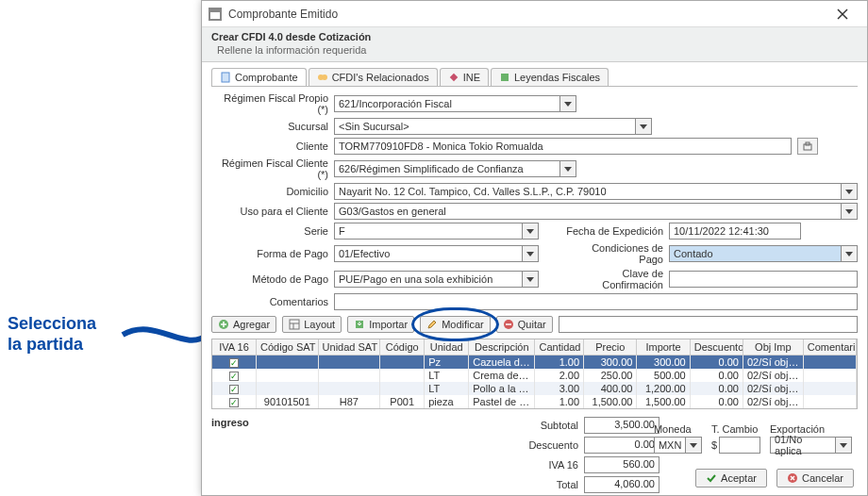 The width and height of the screenshot is (868, 496). Describe the element at coordinates (610, 347) in the screenshot. I see `col-prec: Precio` at that location.